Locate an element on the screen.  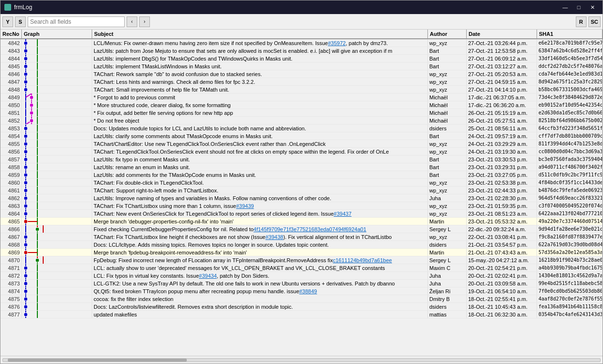
cell-recno: 4876 is located at coordinates (11, 306).